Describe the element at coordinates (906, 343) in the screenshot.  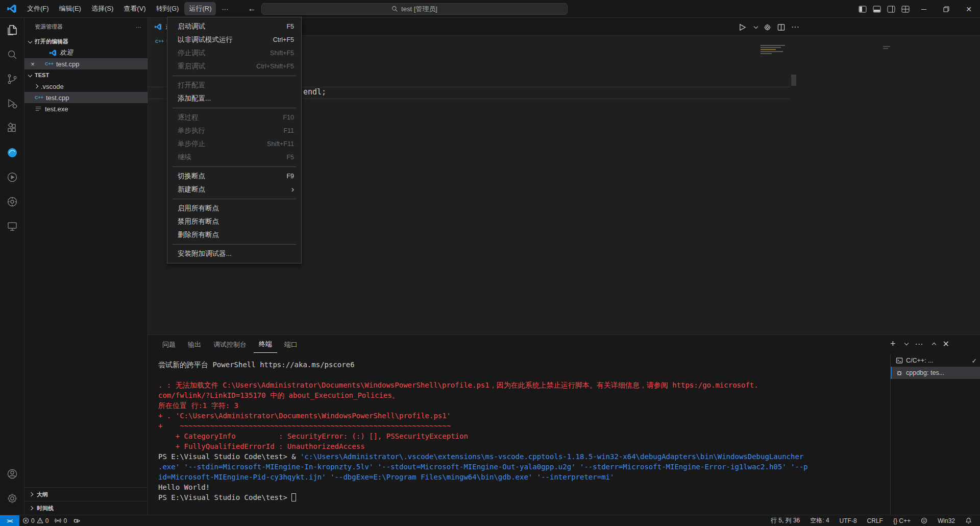
I see `terminal-dropdown-icon` at that location.